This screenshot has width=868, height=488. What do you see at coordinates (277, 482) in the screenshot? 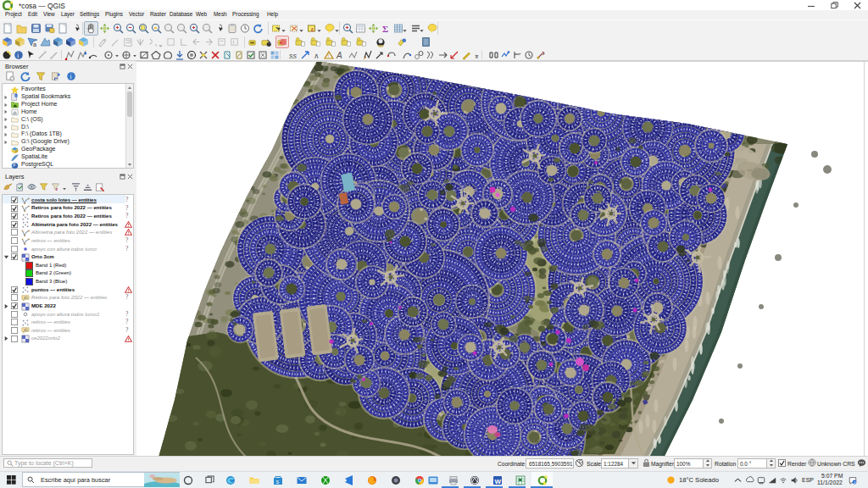
I see `svg-text: S` at bounding box center [277, 482].